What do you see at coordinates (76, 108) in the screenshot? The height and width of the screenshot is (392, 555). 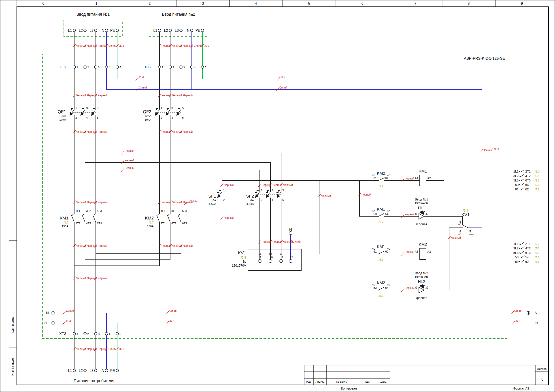 I see `qf1-top-terminal: 1` at bounding box center [76, 108].